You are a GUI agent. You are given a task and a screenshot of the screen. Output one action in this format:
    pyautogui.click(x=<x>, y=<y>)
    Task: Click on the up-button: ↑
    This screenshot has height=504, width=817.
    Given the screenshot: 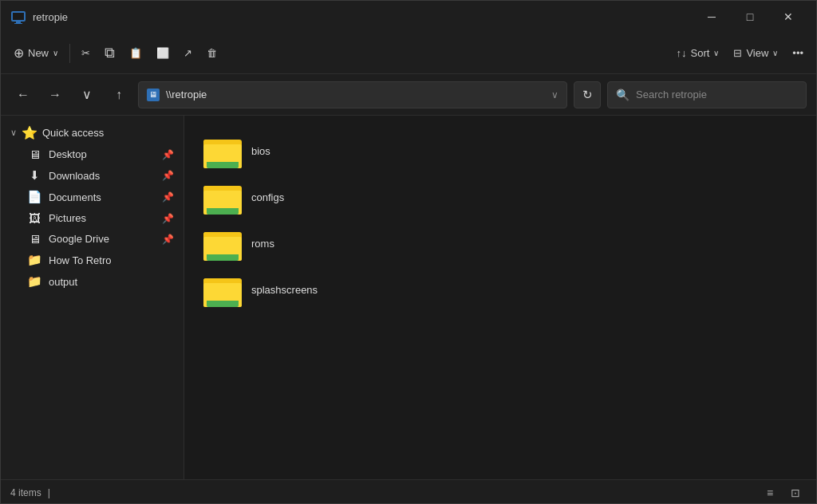 What is the action you would take?
    pyautogui.click(x=119, y=95)
    